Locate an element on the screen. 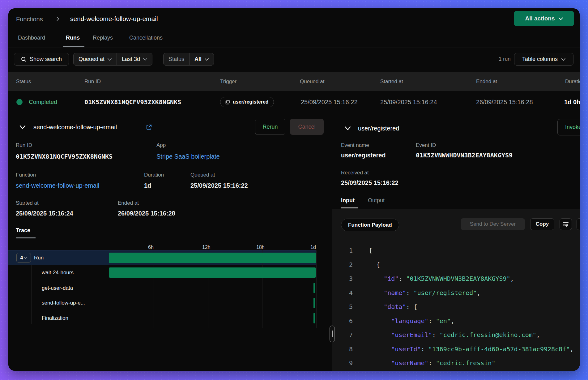 The height and width of the screenshot is (380, 588). trace-row-label: send-follow-up-e... is located at coordinates (63, 303).